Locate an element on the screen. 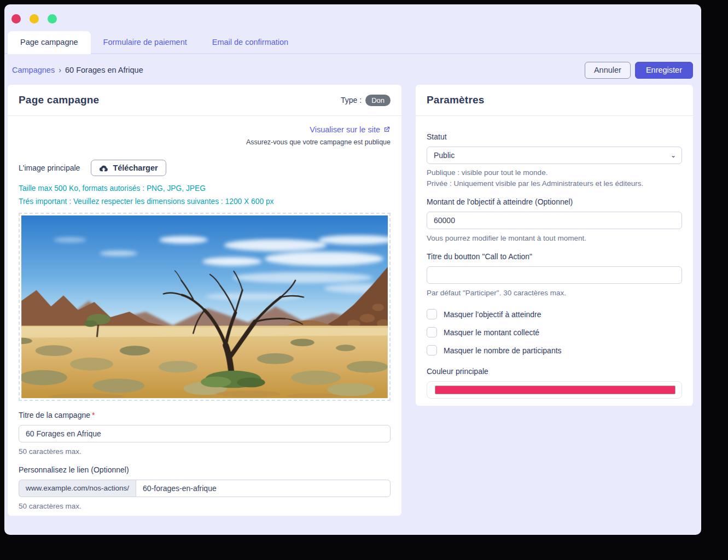  upload-button-label: Télécharger is located at coordinates (135, 168).